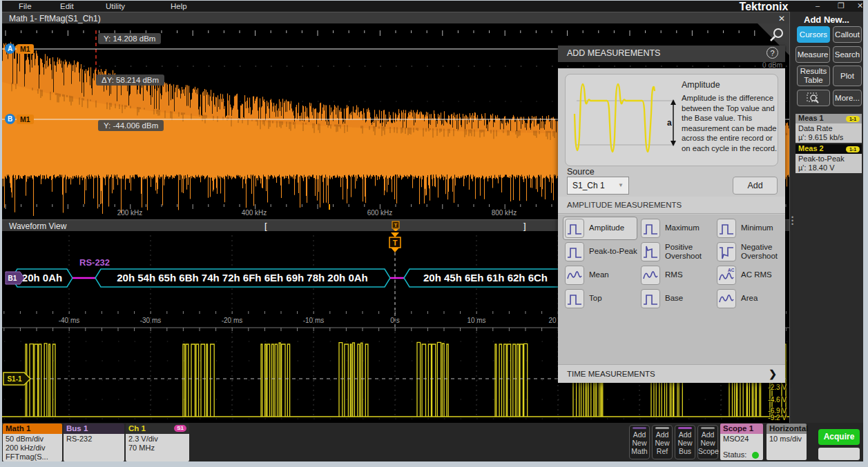 The width and height of the screenshot is (868, 467). What do you see at coordinates (504, 212) in the screenshot?
I see `fft-axis-800khz: 800 kHz` at bounding box center [504, 212].